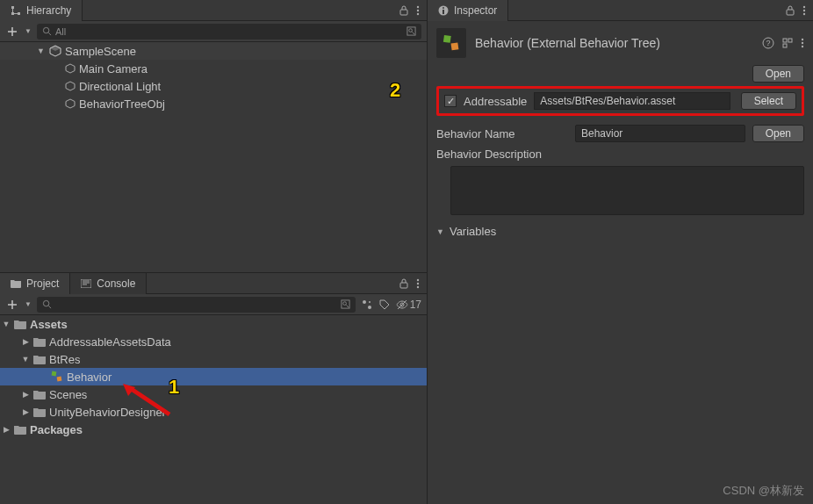 The width and height of the screenshot is (813, 504). What do you see at coordinates (229, 32) in the screenshot?
I see `hierarchy-search-input` at bounding box center [229, 32].